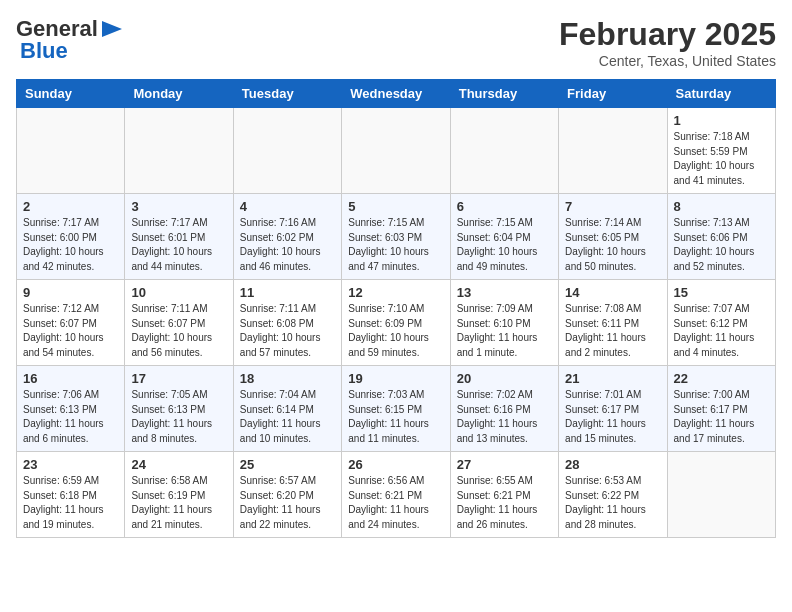 The height and width of the screenshot is (612, 792). I want to click on day-number: 4, so click(288, 206).